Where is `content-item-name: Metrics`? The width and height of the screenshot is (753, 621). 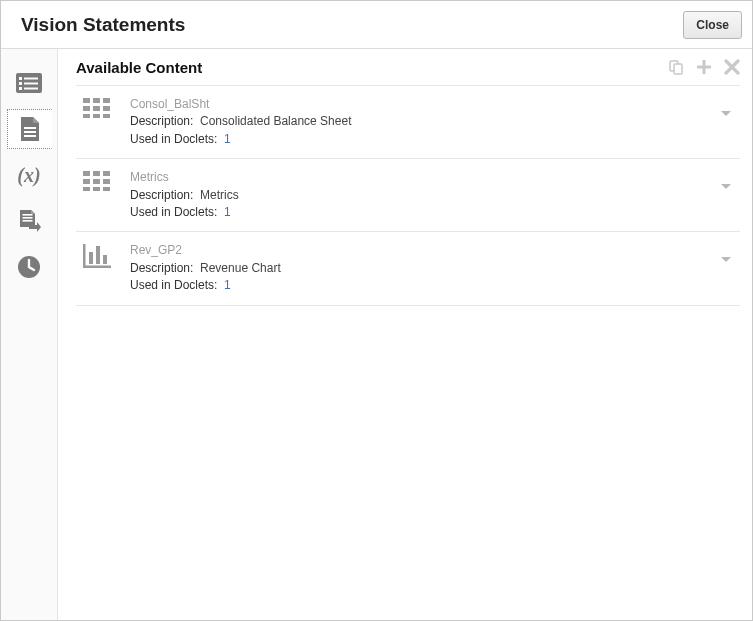
content-item-name: Metrics is located at coordinates (417, 178).